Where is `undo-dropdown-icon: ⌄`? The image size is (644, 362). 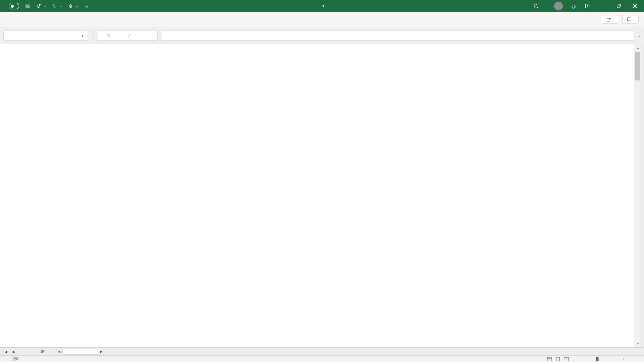
undo-dropdown-icon: ⌄ is located at coordinates (45, 6).